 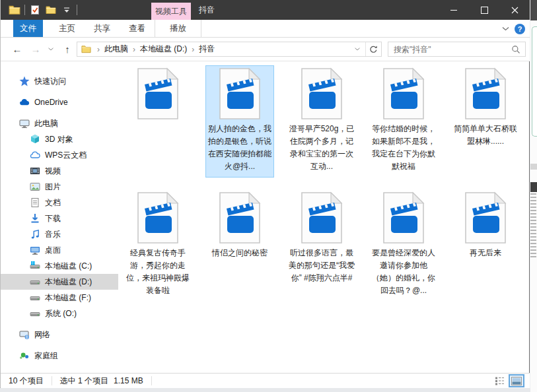 I want to click on minimize-icon, so click(x=454, y=11).